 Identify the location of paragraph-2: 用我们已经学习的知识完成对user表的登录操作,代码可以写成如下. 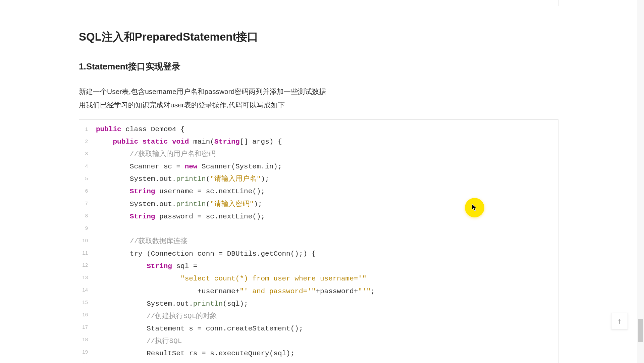
(319, 105).